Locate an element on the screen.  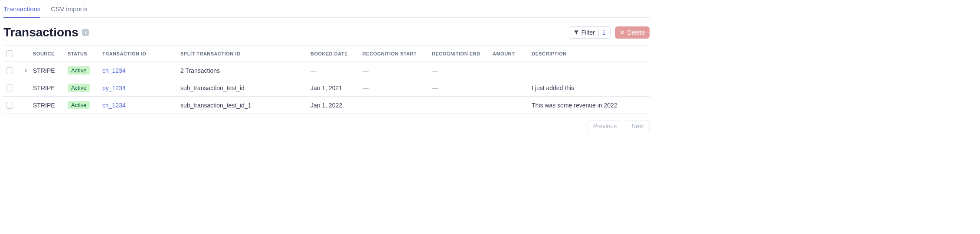
previous-button: Previous is located at coordinates (605, 126).